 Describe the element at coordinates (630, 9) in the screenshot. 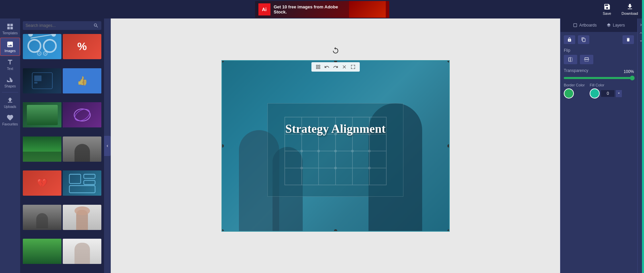

I see `download-button: Download` at that location.